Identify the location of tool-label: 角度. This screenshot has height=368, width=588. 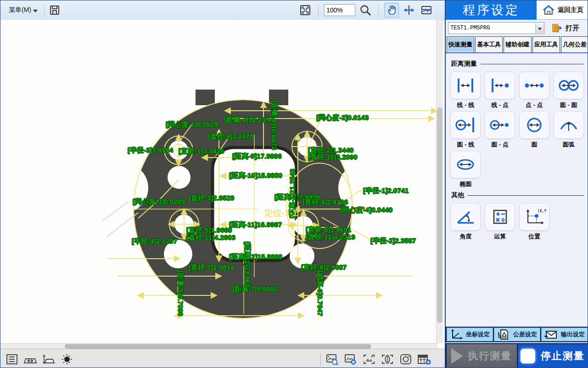
(465, 237).